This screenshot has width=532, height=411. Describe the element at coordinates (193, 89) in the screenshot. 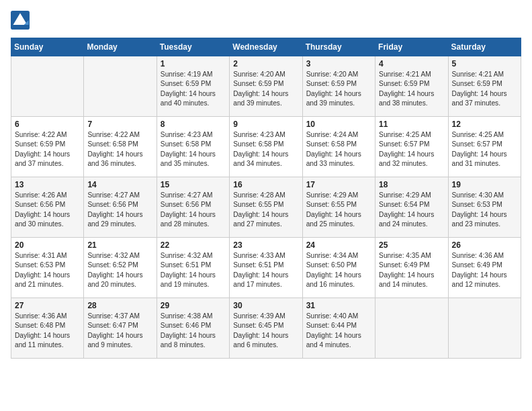

I see `day-info: Sunrise: 4:19 AMSunset: 6:59 PMDaylight:…` at that location.